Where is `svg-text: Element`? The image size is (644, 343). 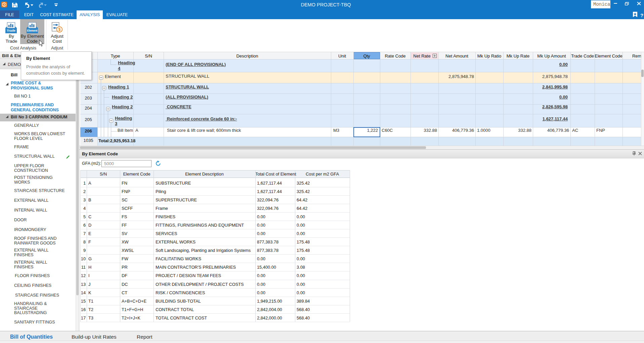
svg-text: Element is located at coordinates (32, 31).